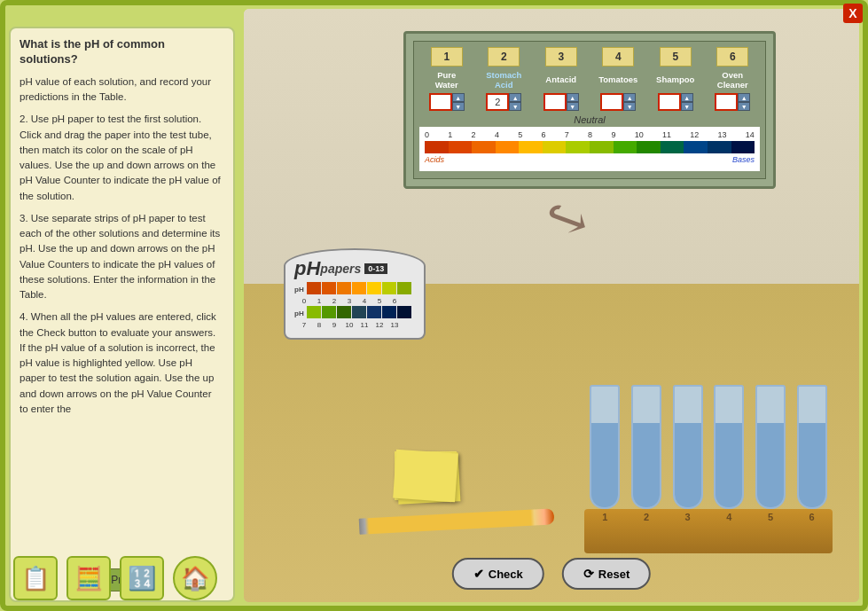 The height and width of the screenshot is (611, 868). Describe the element at coordinates (688, 456) in the screenshot. I see `test-tube-3: 3` at that location.